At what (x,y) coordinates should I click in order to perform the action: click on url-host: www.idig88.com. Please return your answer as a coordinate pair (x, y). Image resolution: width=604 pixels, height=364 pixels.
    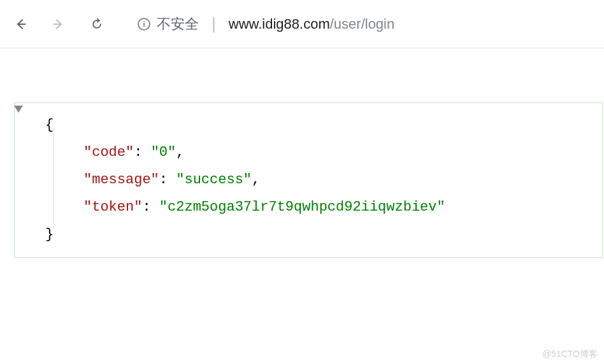
    Looking at the image, I should click on (279, 24).